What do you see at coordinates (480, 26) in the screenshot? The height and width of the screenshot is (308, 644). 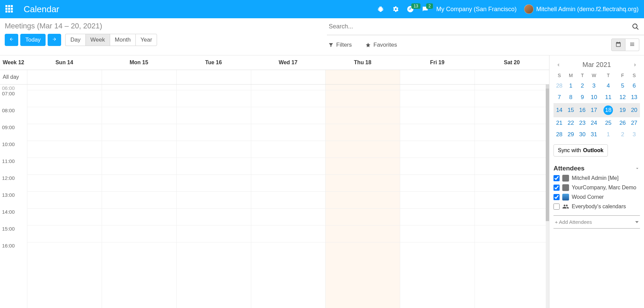 I see `search-input` at bounding box center [480, 26].